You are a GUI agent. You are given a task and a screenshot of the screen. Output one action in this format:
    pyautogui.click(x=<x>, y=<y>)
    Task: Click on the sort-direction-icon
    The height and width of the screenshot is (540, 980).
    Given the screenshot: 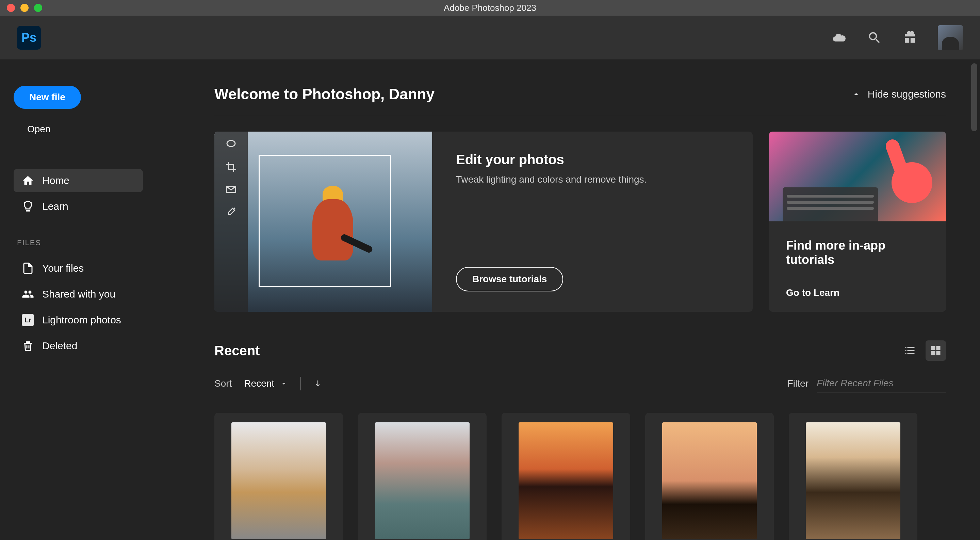 What is the action you would take?
    pyautogui.click(x=318, y=383)
    